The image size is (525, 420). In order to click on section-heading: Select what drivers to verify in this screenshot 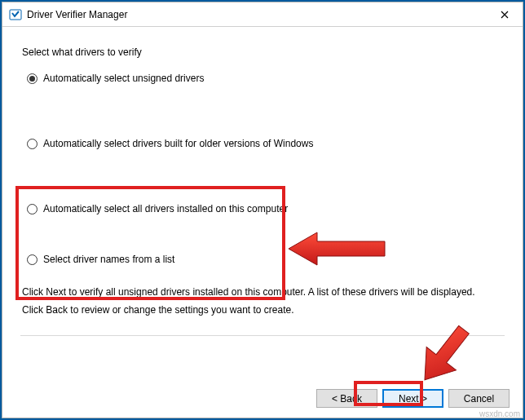, I will do `click(263, 52)`.